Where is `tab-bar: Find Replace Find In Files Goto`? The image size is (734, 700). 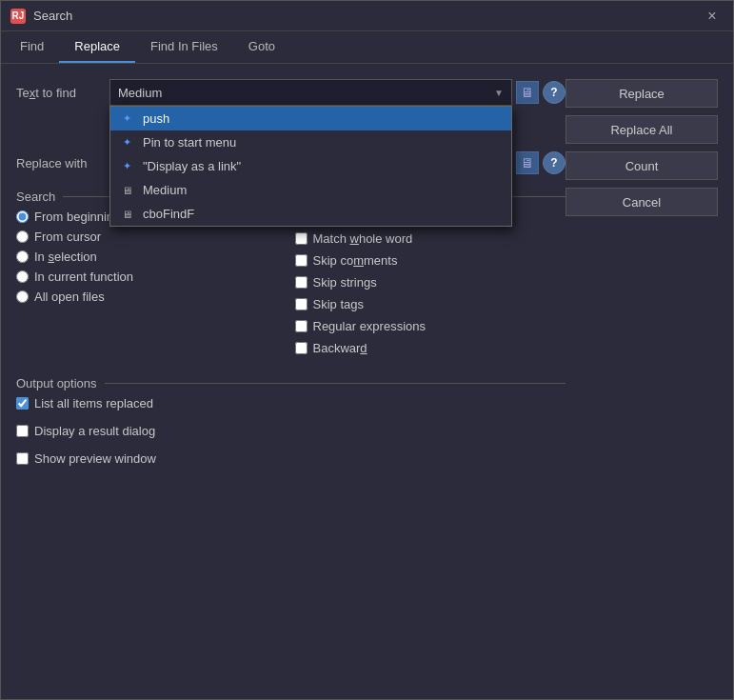 tab-bar: Find Replace Find In Files Goto is located at coordinates (367, 48).